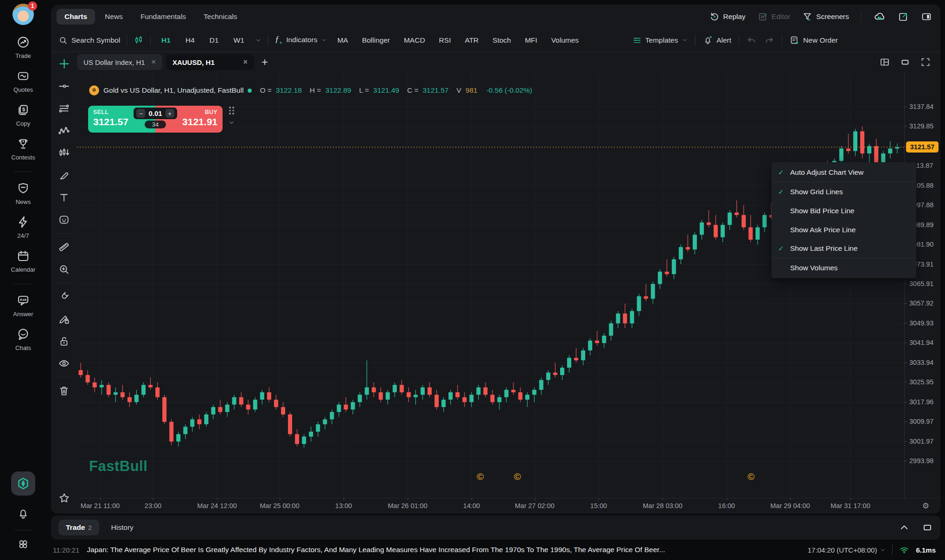 The height and width of the screenshot is (560, 945). I want to click on indicator-chip-atr: ATR, so click(472, 40).